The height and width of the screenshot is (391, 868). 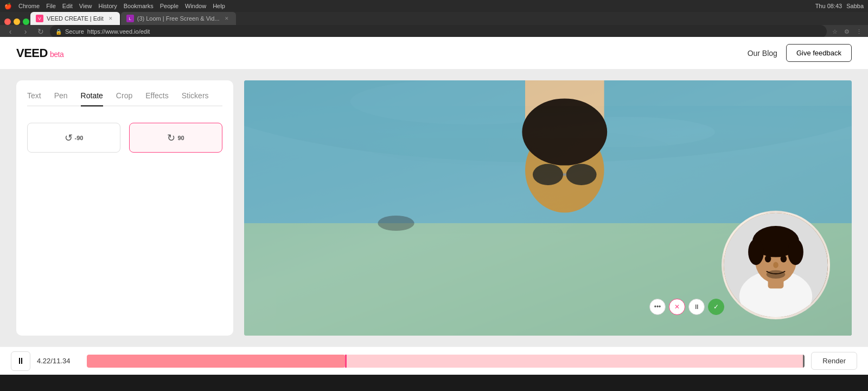 What do you see at coordinates (434, 361) in the screenshot?
I see `video-controls: ⏸ 4.22/11.34 Render` at bounding box center [434, 361].